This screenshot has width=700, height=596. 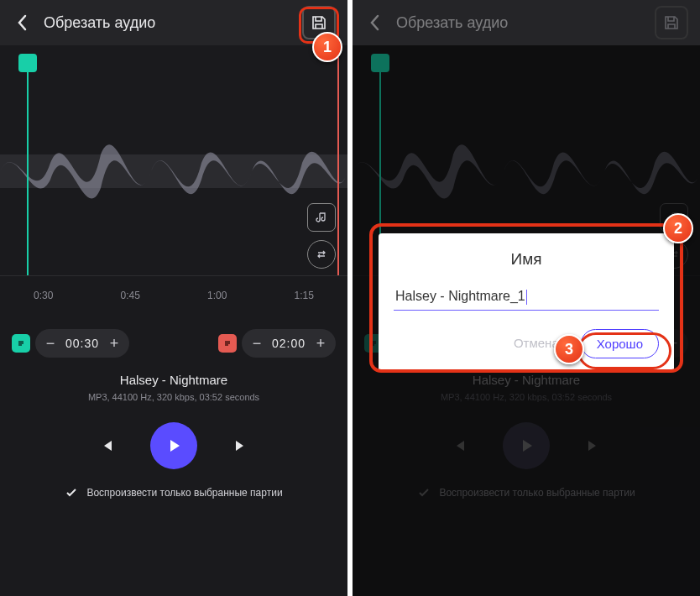 What do you see at coordinates (569, 349) in the screenshot?
I see `callout-3: 3` at bounding box center [569, 349].